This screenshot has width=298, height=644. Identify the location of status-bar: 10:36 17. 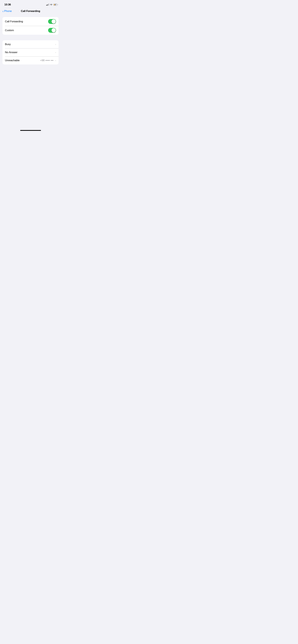
(31, 4).